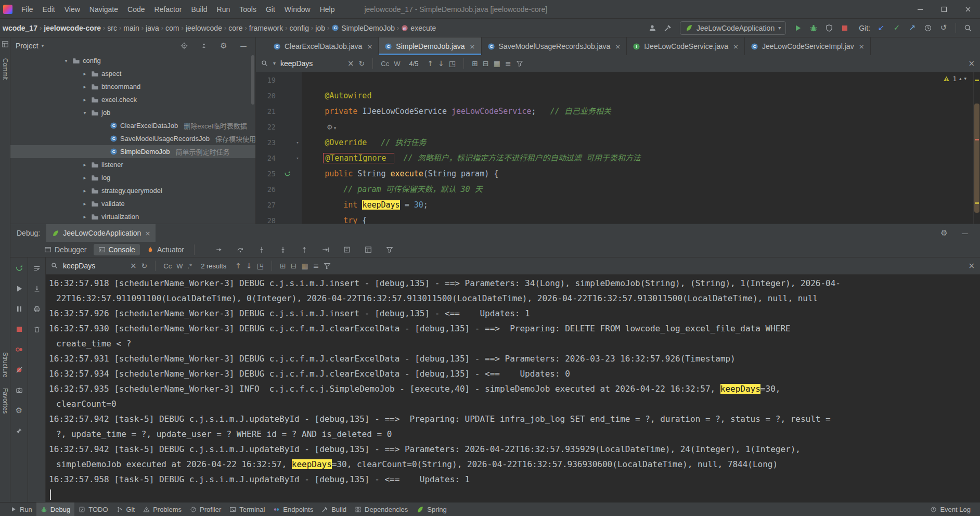  What do you see at coordinates (204, 46) in the screenshot?
I see `collapse-all-button` at bounding box center [204, 46].